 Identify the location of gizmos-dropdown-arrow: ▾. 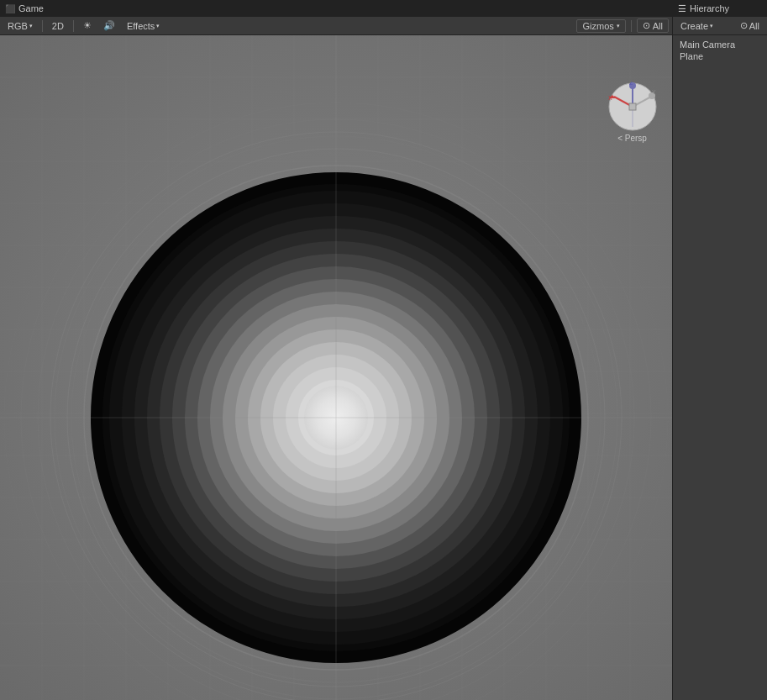
(618, 26).